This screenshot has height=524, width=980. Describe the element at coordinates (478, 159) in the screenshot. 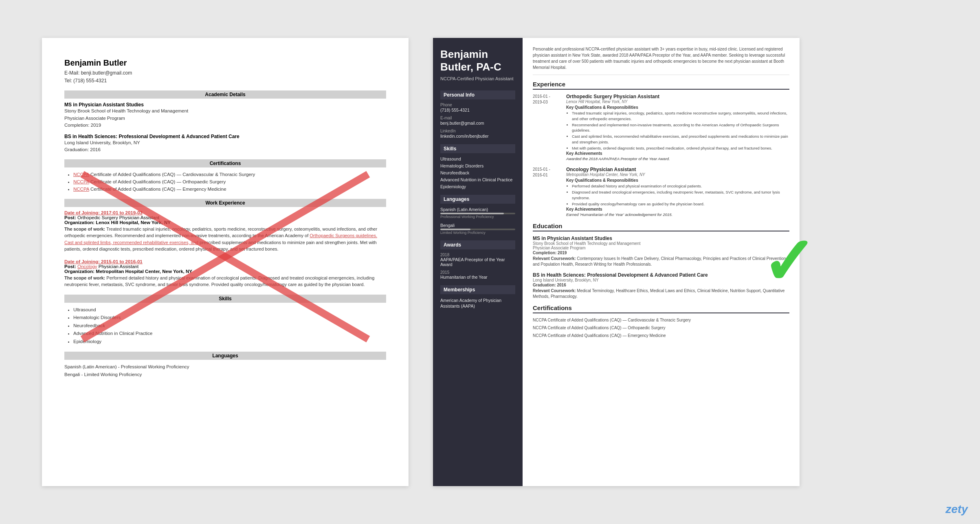

I see `sidebar-skill-1: Ultrasound` at that location.